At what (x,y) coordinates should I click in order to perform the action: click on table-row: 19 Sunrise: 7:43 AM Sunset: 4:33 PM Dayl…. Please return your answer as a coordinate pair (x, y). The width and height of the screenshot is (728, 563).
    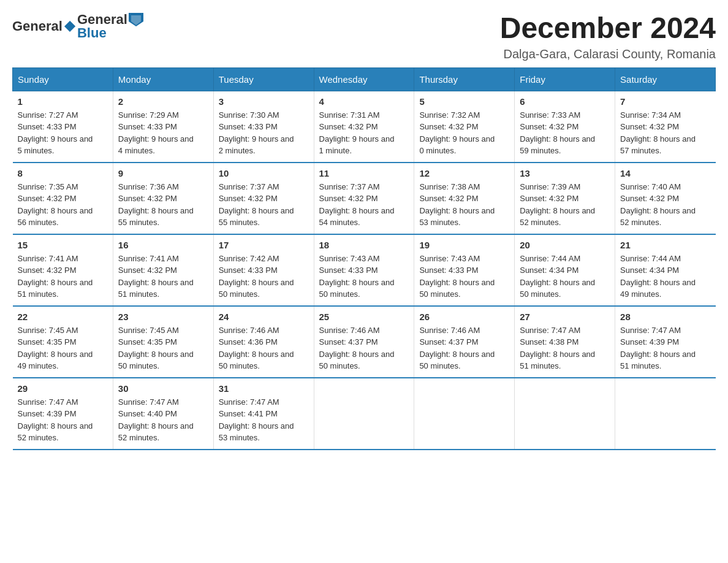
    Looking at the image, I should click on (464, 270).